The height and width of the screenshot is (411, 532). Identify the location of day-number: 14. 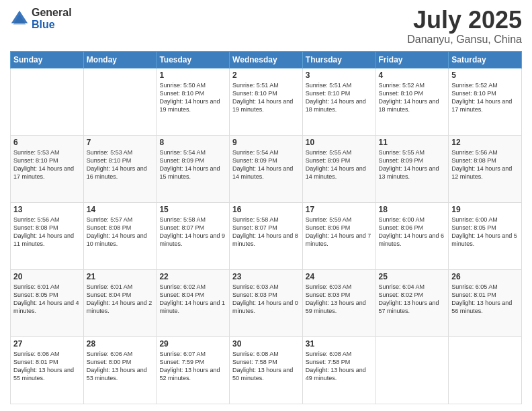
(120, 210).